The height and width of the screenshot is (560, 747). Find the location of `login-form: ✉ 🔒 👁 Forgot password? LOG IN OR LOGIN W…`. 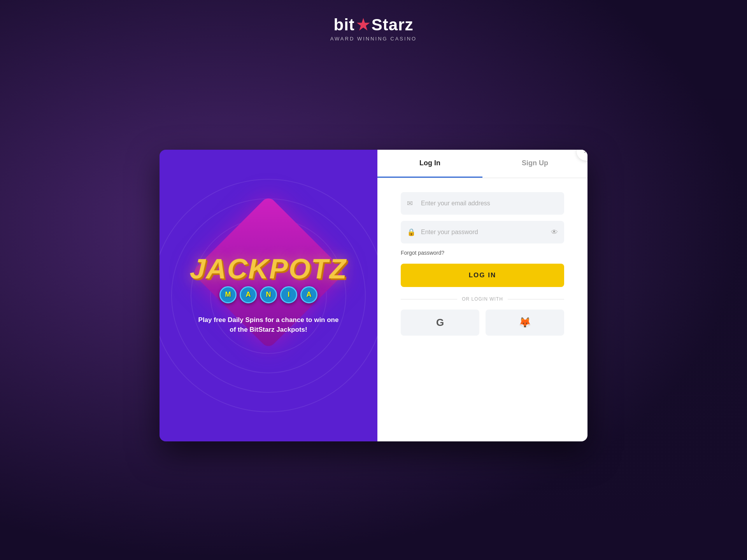

login-form: ✉ 🔒 👁 Forgot password? LOG IN OR LOGIN W… is located at coordinates (482, 310).